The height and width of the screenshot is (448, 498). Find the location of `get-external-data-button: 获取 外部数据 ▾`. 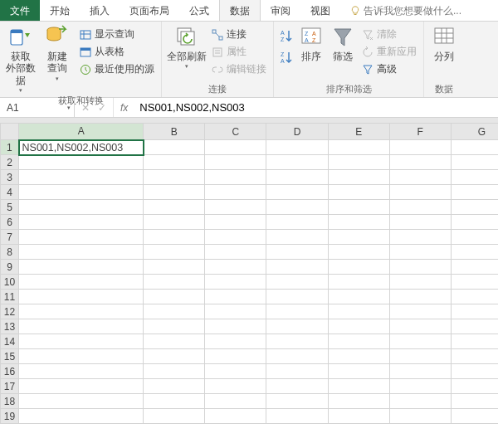

get-external-data-button: 获取 外部数据 ▾ is located at coordinates (21, 59).